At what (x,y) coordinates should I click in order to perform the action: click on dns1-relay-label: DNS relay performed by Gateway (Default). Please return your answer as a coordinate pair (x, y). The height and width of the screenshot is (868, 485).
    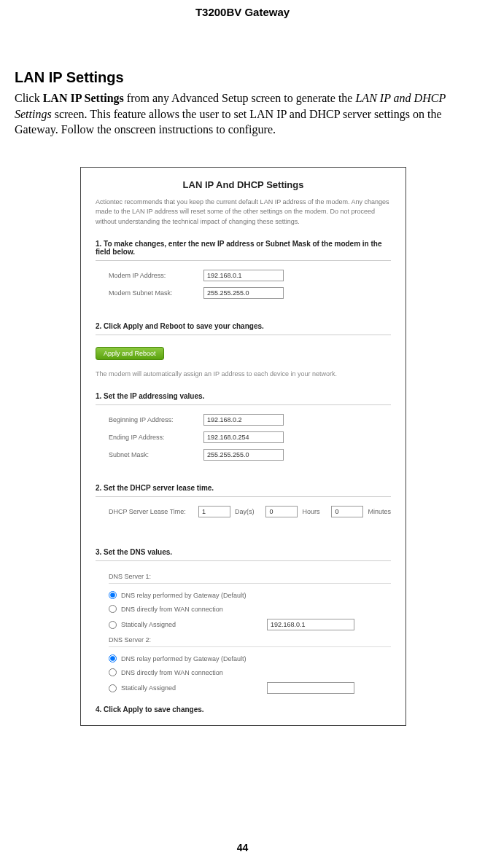
    Looking at the image, I should click on (194, 595).